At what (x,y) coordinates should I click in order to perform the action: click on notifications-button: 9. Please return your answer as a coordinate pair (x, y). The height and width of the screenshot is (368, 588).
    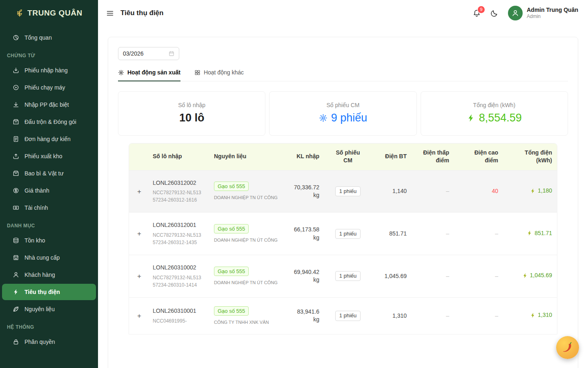
    Looking at the image, I should click on (477, 13).